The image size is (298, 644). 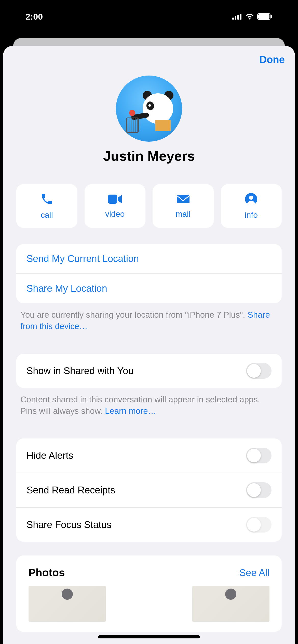 What do you see at coordinates (259, 371) in the screenshot?
I see `shared-with-you-toggle` at bounding box center [259, 371].